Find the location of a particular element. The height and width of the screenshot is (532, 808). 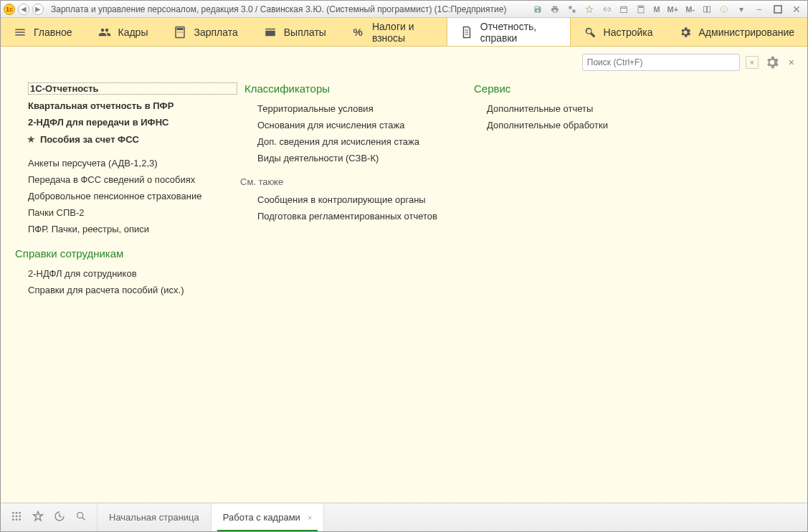

tab-hr-work: Работа с кадрами × is located at coordinates (268, 518).